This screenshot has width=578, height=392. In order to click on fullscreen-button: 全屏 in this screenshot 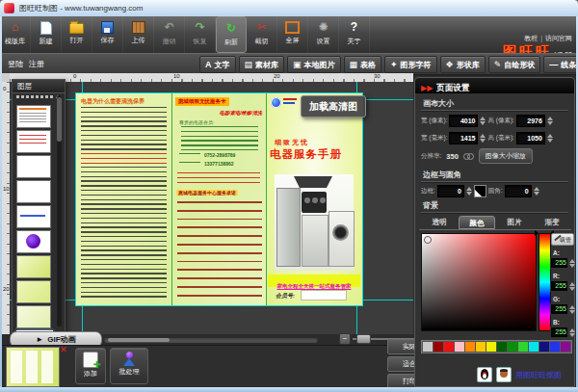, I will do `click(293, 35)`.